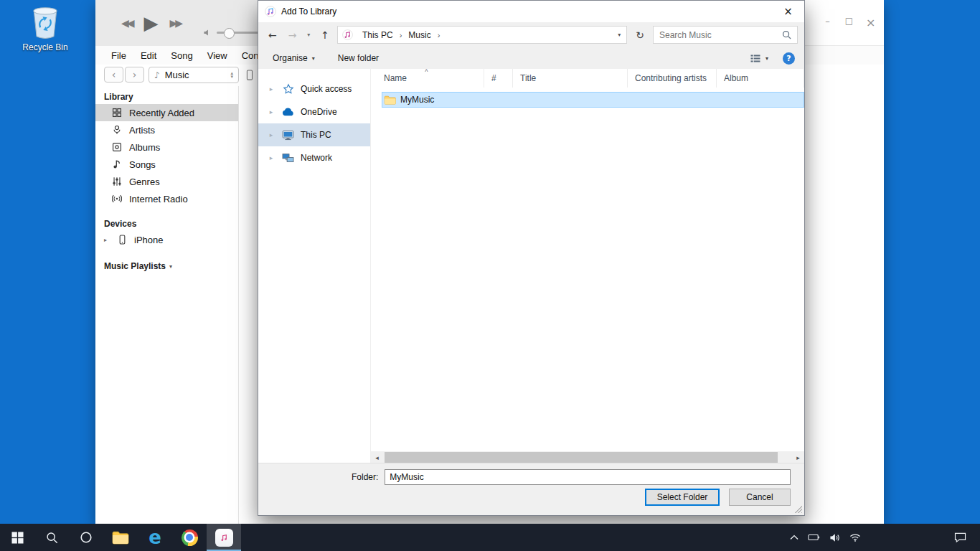  What do you see at coordinates (113, 75) in the screenshot?
I see `back-button: ‹` at bounding box center [113, 75].